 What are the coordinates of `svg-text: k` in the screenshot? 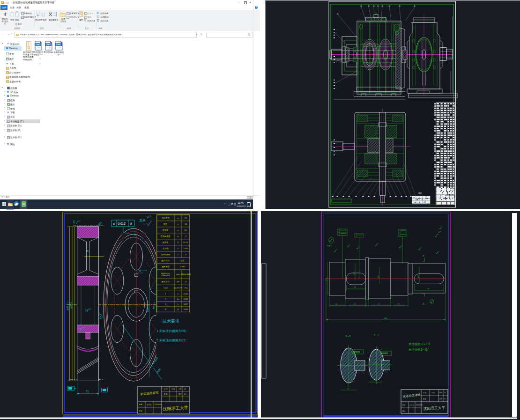 It's located at (178, 248).